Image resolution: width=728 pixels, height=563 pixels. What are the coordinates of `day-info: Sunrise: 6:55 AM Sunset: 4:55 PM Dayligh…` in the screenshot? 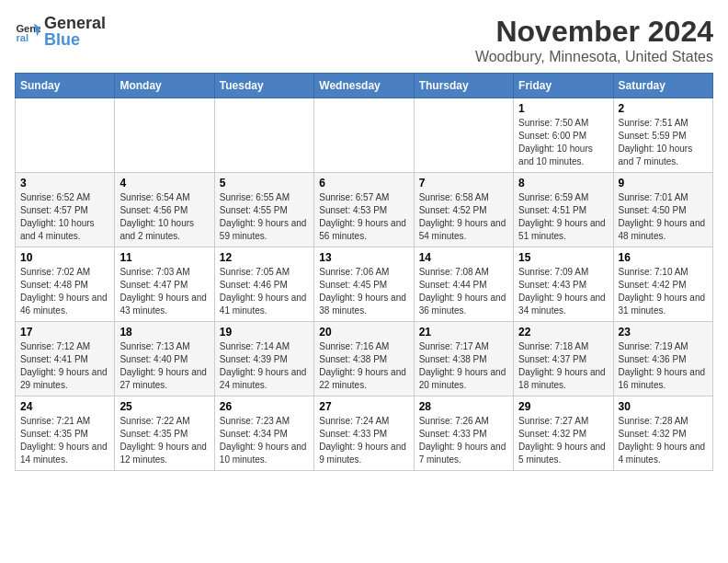 It's located at (265, 217).